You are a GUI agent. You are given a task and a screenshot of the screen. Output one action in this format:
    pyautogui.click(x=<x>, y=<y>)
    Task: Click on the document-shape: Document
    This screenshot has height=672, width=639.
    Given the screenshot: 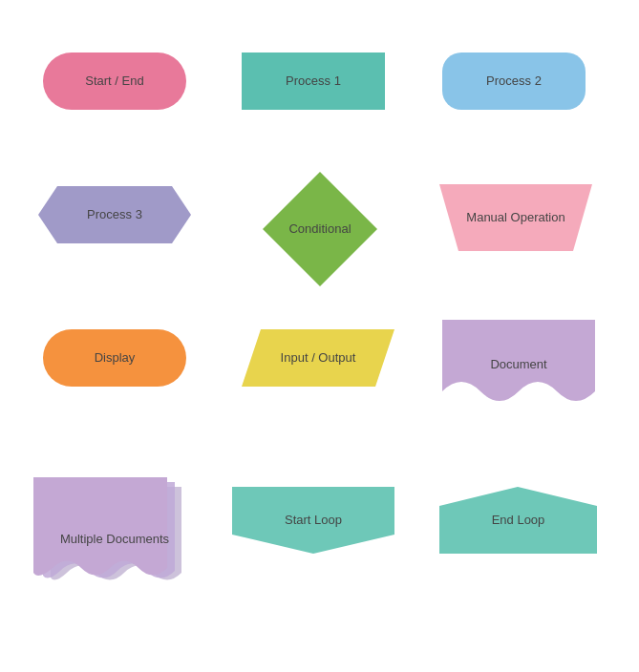 What is the action you would take?
    pyautogui.click(x=519, y=365)
    